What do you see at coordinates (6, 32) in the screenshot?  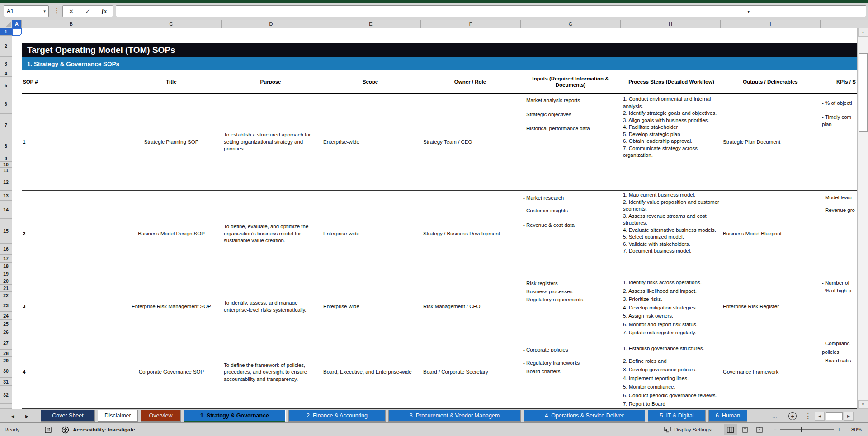 I see `row-header-1: 1` at bounding box center [6, 32].